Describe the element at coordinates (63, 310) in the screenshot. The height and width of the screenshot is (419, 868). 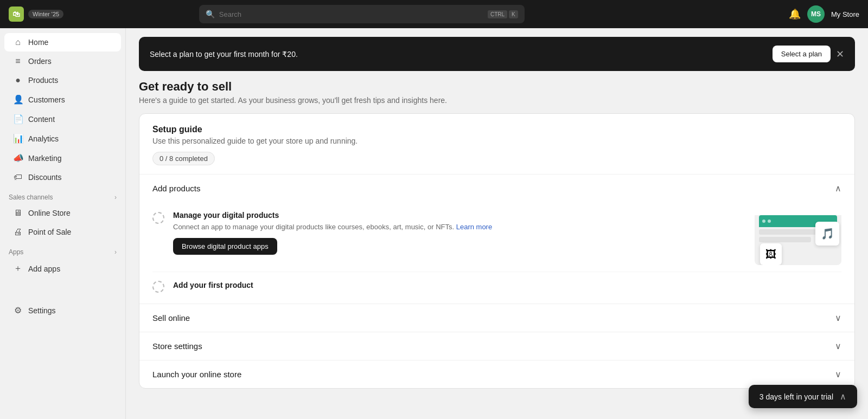
I see `sidebar-item-settings: ⚙ Settings` at that location.